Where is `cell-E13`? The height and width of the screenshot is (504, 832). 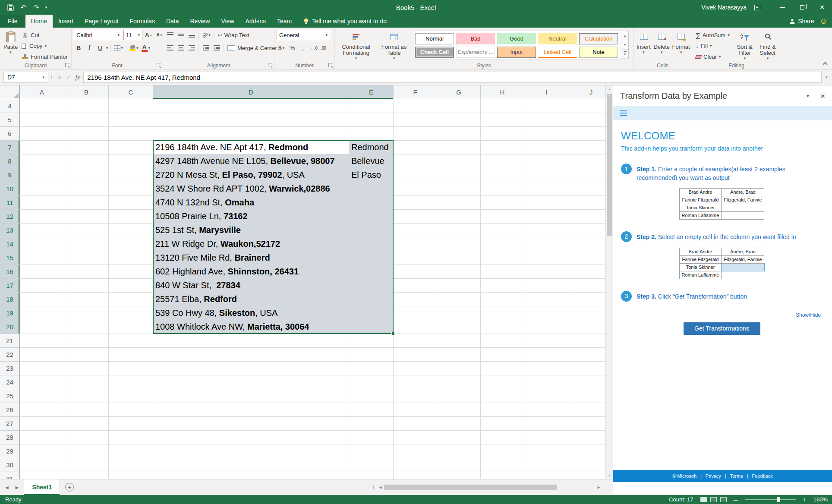 cell-E13 is located at coordinates (371, 230).